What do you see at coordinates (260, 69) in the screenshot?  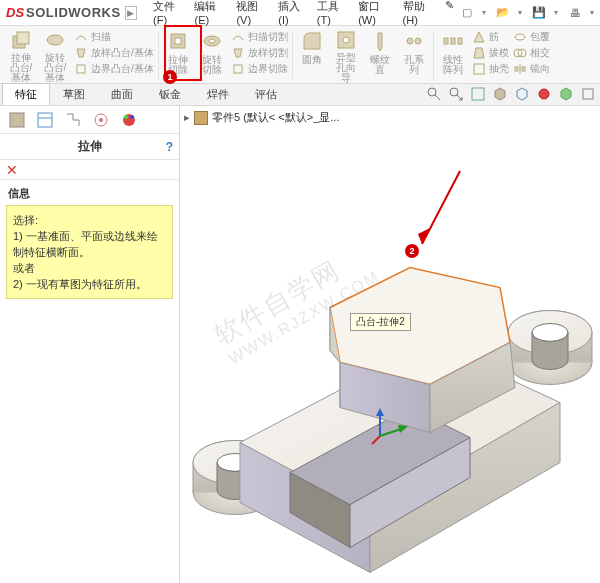 I see `cmd-boundary-cut: 边界切除` at bounding box center [260, 69].